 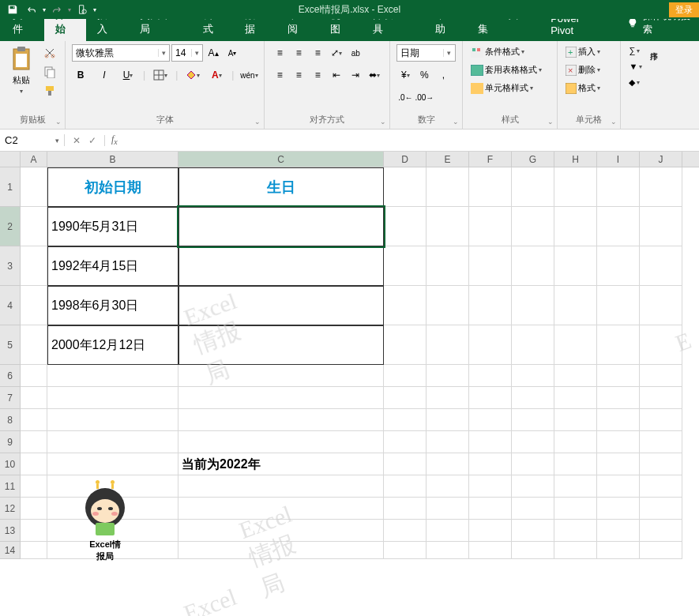 I want to click on row-header-1: 1, so click(x=9, y=187).